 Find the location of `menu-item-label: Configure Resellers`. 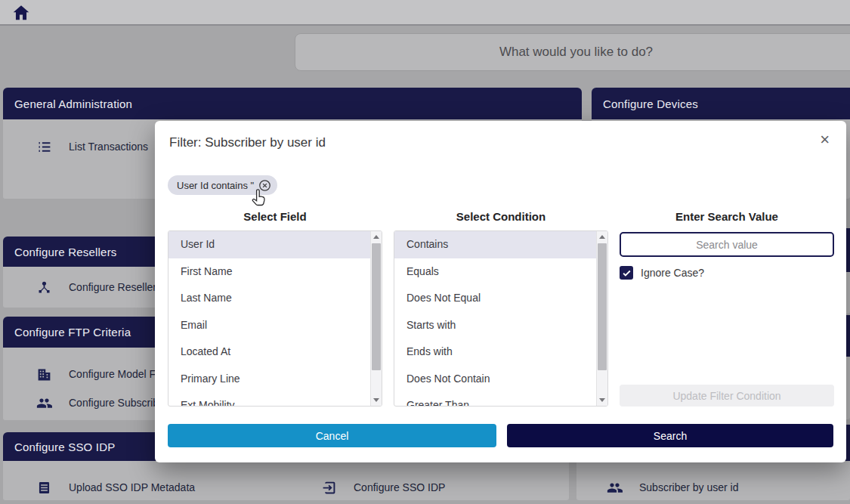

menu-item-label: Configure Resellers is located at coordinates (115, 287).